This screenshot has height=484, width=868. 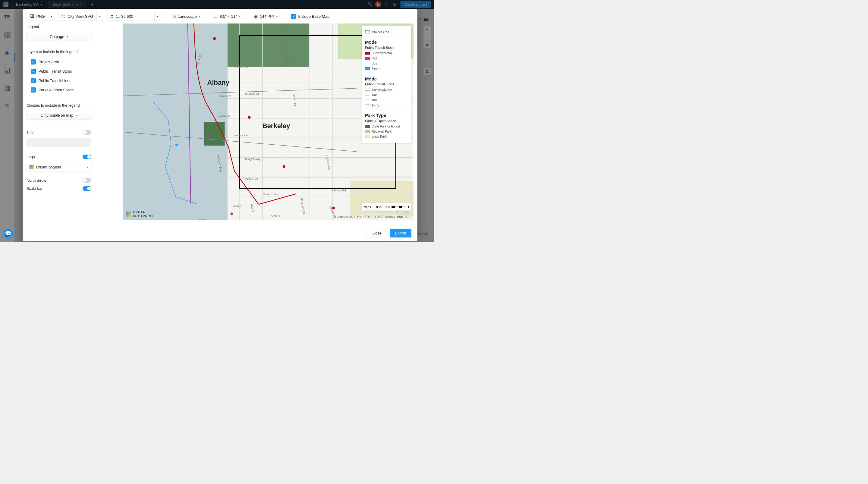 I want to click on layer-checkbox-transit-stops: ✓ Public Transit Stops, so click(x=72, y=71).